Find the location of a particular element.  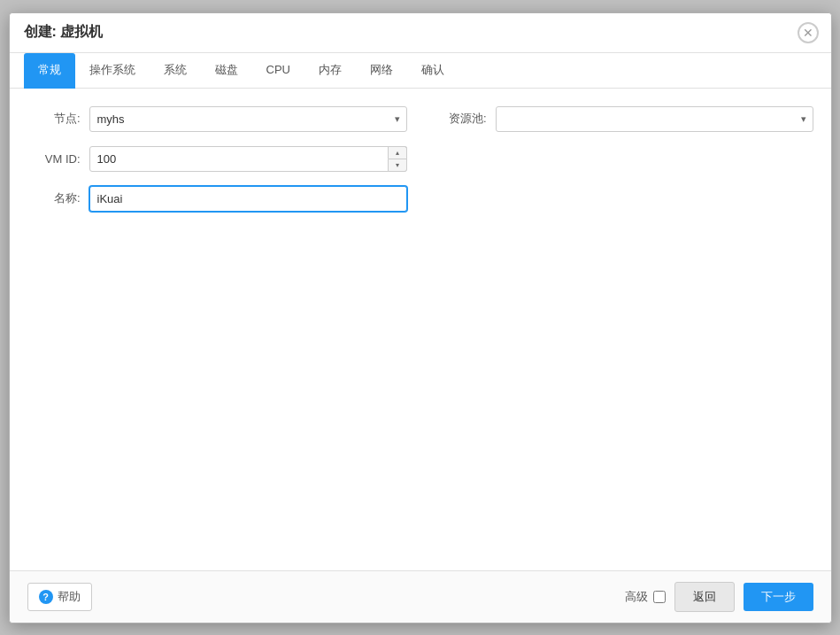

resource-pool-select-wrapper: ▾ is located at coordinates (655, 119).